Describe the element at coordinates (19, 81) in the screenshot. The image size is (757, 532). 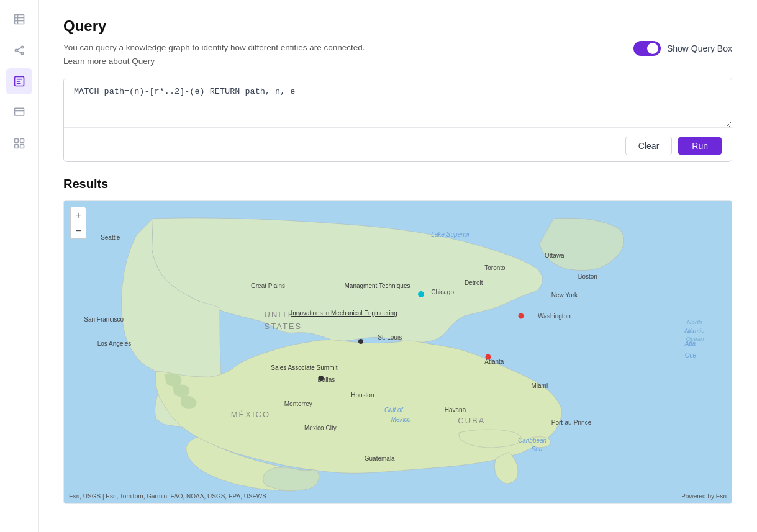
I see `query-icon` at that location.